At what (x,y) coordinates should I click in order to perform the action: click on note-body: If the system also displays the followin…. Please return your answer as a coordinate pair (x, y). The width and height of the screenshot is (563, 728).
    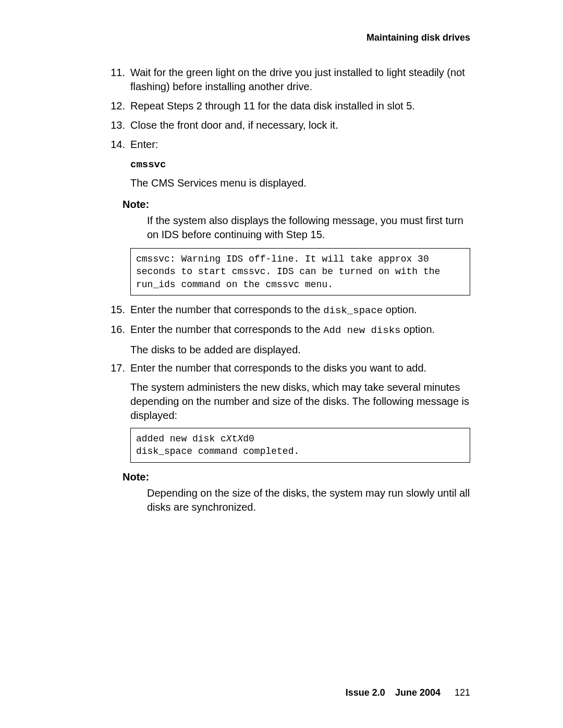
    Looking at the image, I should click on (309, 228).